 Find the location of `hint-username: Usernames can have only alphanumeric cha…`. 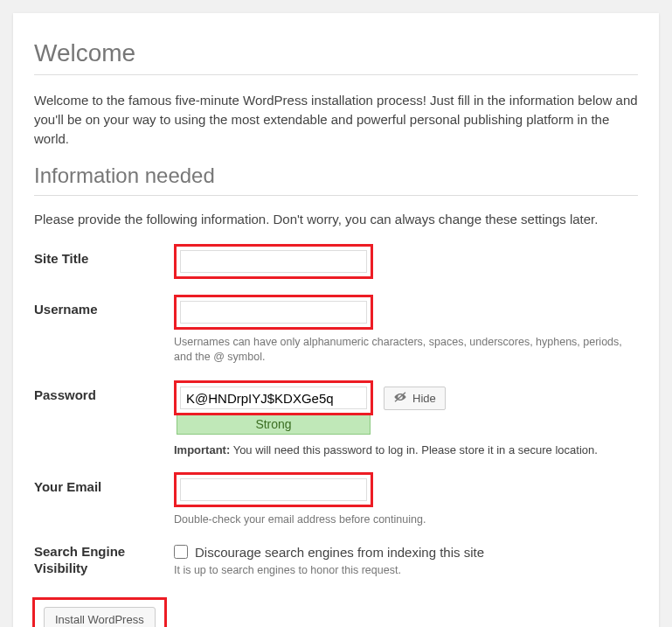

hint-username: Usernames can have only alphanumeric cha… is located at coordinates (401, 350).